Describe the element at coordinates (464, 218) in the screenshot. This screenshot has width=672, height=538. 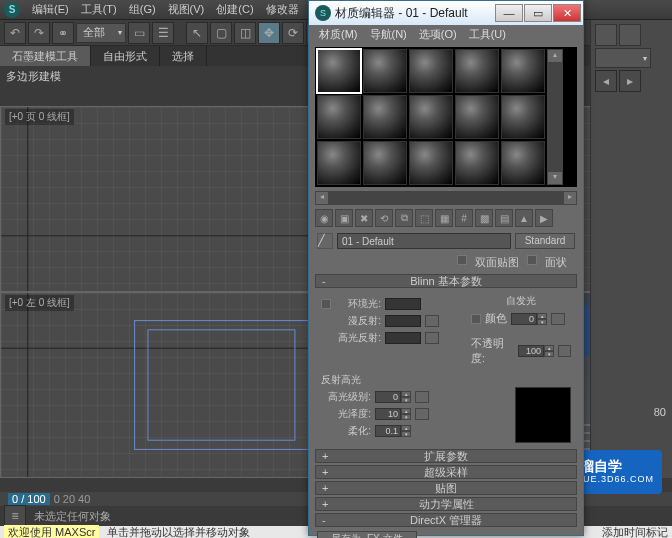
I see `matid-icon: #` at that location.